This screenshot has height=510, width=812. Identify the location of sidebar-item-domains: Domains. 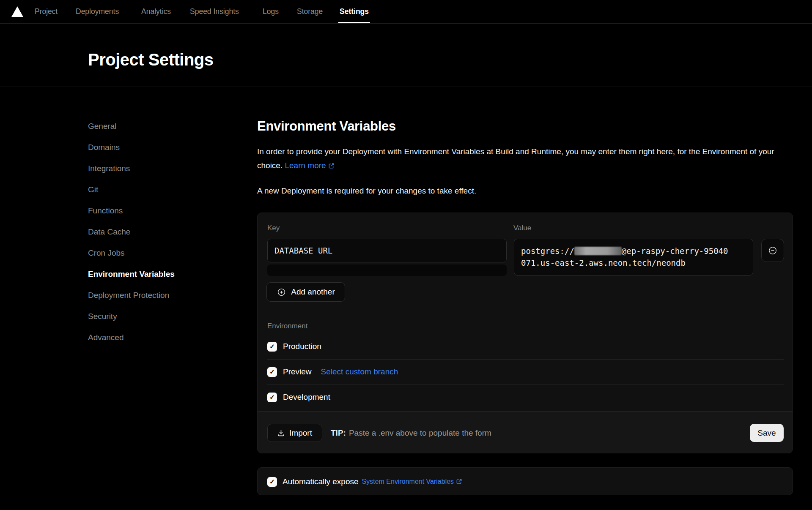
(151, 147).